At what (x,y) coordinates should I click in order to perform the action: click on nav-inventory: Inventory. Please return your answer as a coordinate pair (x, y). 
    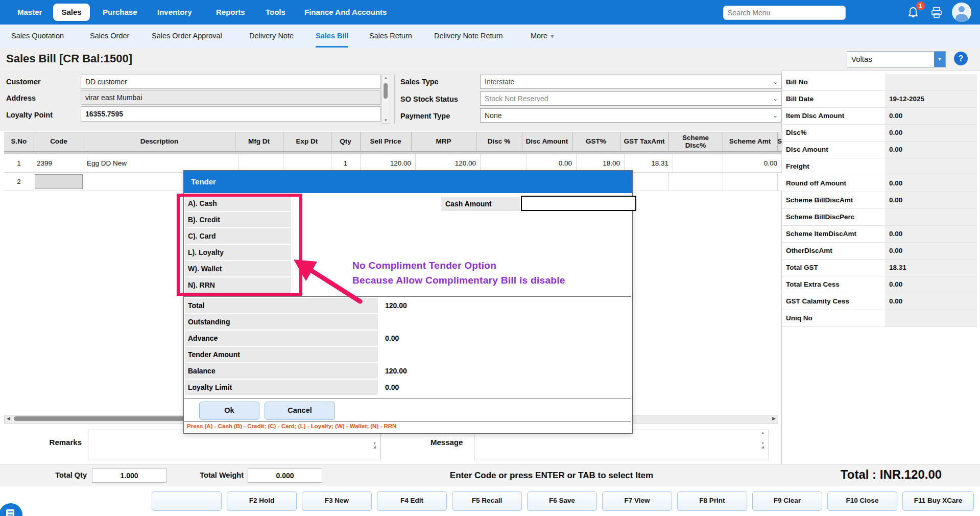
    Looking at the image, I should click on (175, 12).